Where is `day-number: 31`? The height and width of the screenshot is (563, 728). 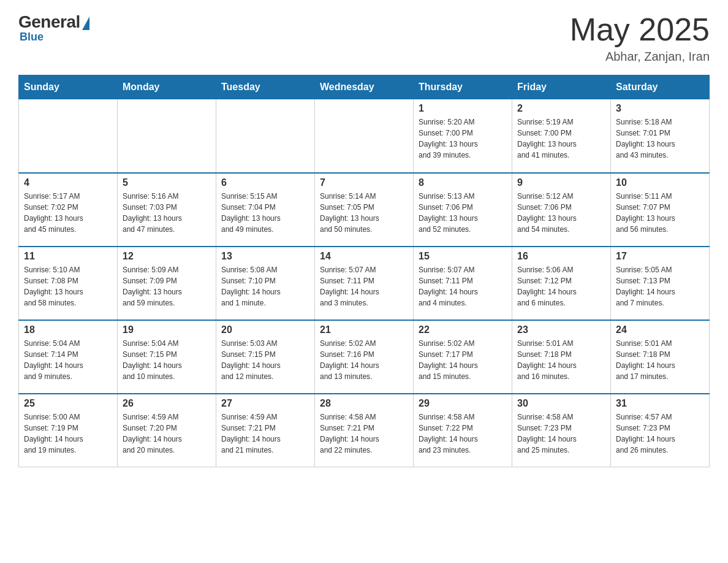
day-number: 31 is located at coordinates (660, 404).